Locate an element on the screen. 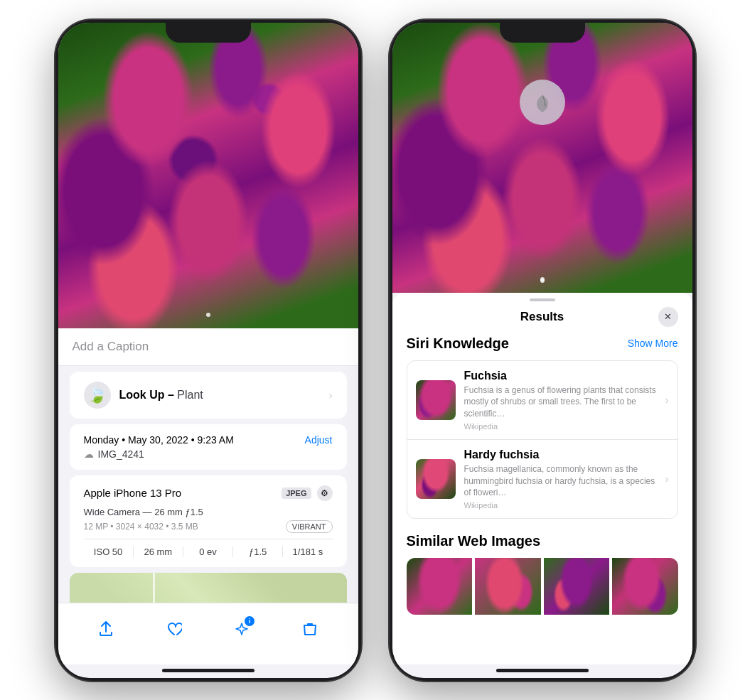 The height and width of the screenshot is (700, 750). camera-badges: JPEG ⚙ is located at coordinates (307, 493).